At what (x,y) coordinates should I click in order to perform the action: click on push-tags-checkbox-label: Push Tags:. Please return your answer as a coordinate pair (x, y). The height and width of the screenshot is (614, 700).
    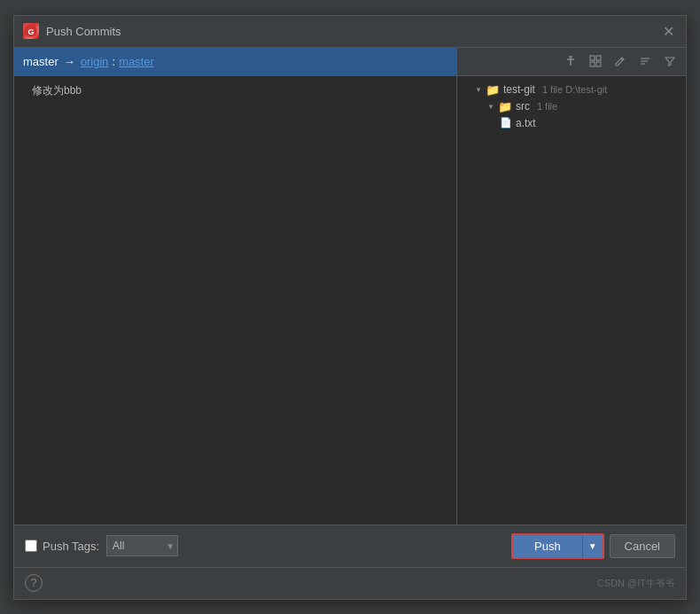
    Looking at the image, I should click on (62, 546).